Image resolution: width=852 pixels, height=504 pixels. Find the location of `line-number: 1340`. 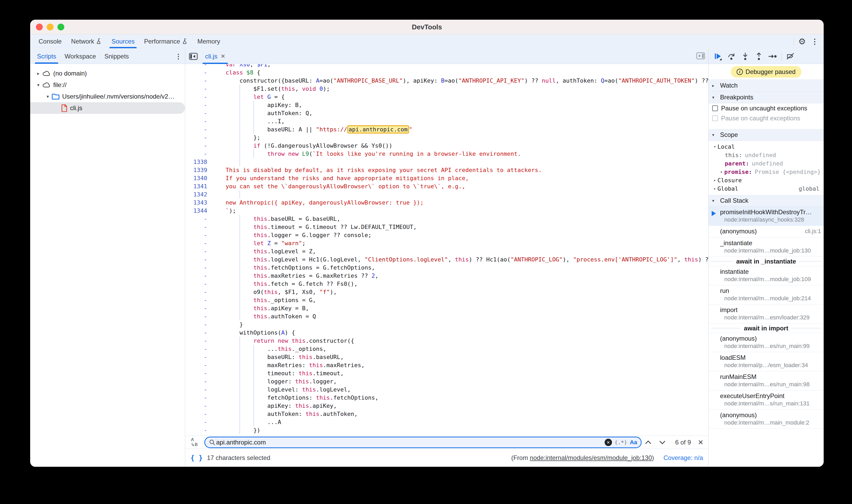

line-number: 1340 is located at coordinates (200, 178).